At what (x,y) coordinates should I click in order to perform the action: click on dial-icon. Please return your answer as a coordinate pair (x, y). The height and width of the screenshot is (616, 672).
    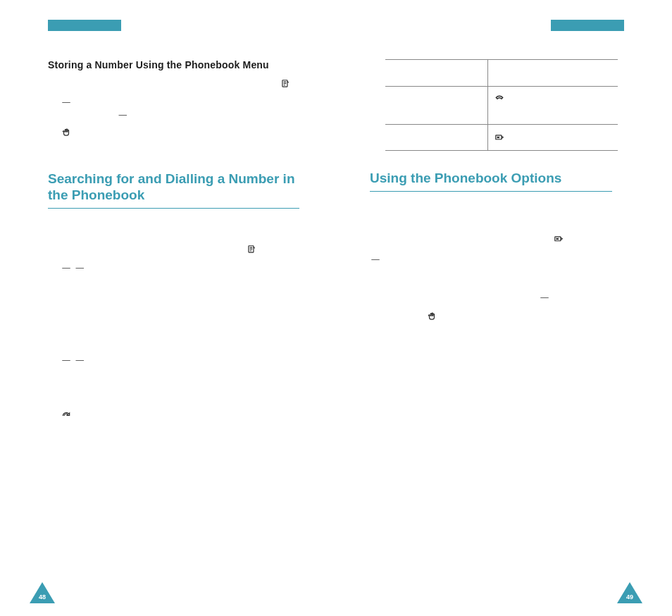
    Looking at the image, I should click on (66, 416).